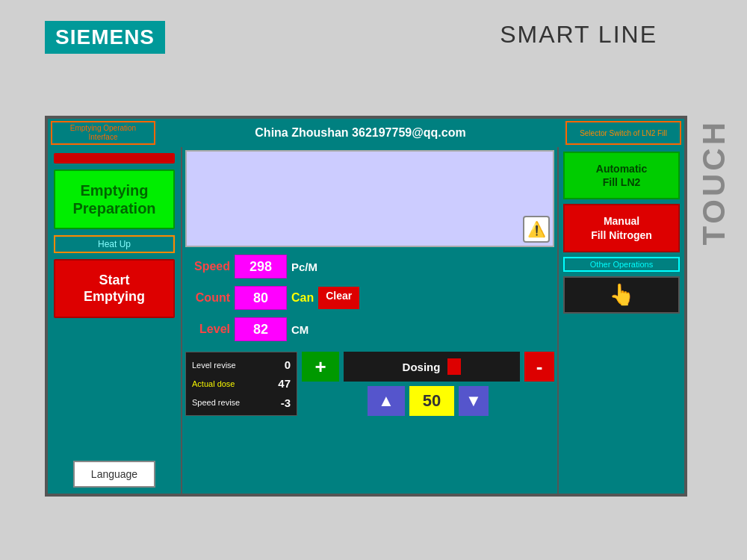  I want to click on level-unit: CM, so click(310, 330).